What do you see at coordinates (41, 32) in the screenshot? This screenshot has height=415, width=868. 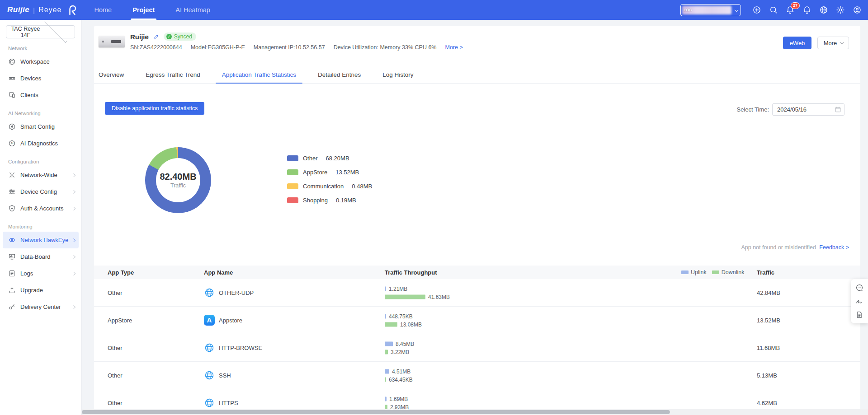 I see `project-selector: TAC Reyee 14F` at bounding box center [41, 32].